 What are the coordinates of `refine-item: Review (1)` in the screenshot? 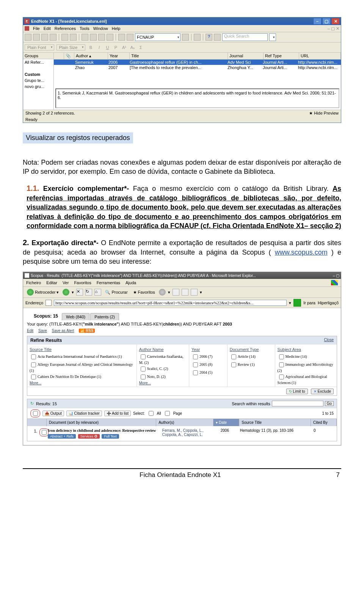 It's located at (251, 365).